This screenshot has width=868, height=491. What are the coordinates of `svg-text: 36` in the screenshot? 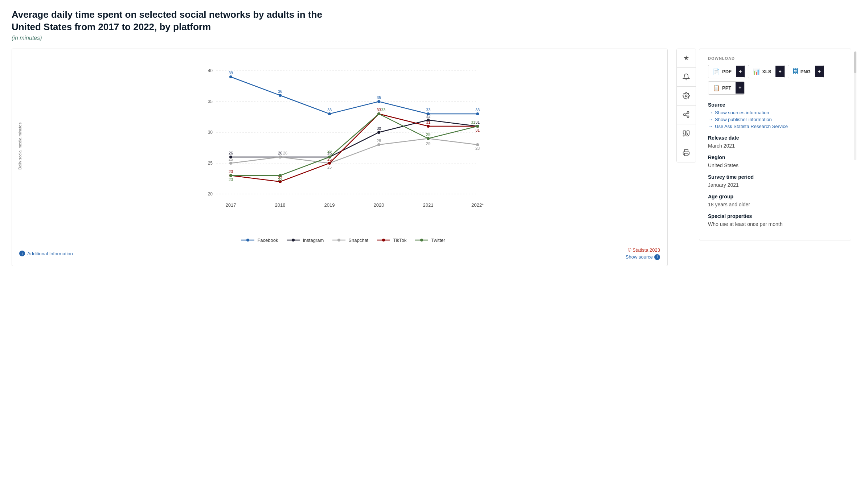 It's located at (280, 91).